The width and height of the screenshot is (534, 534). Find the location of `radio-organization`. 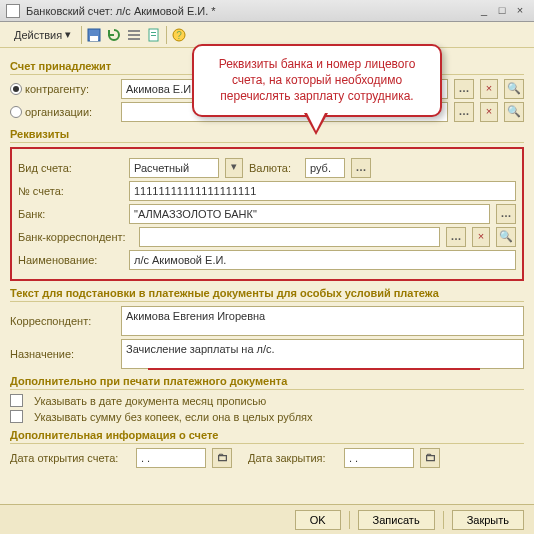

radio-organization is located at coordinates (16, 112).